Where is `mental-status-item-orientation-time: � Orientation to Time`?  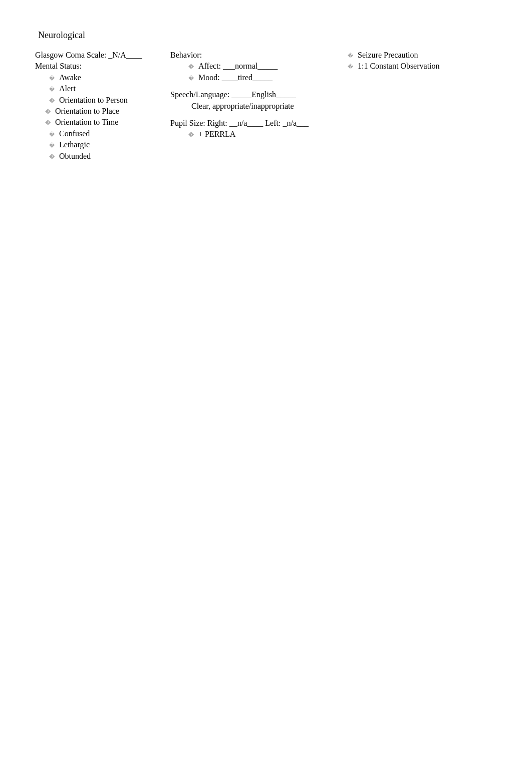
mental-status-item-orientation-time: � Orientation to Time is located at coordinates (103, 122).